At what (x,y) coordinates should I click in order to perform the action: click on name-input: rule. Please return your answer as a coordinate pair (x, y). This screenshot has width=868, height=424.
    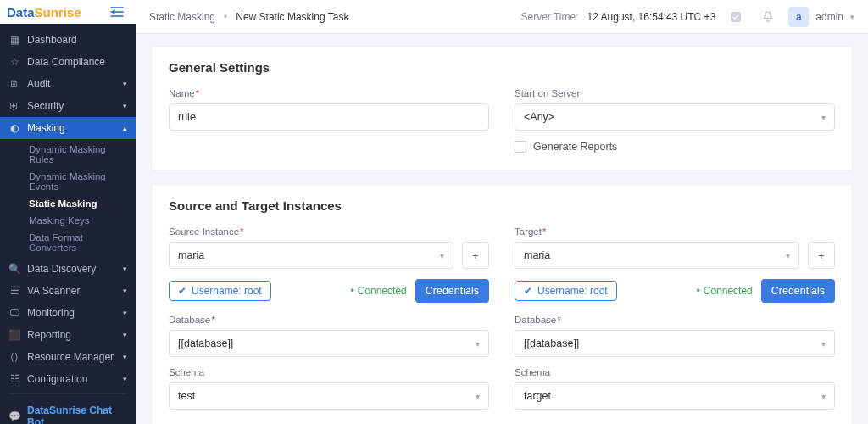
    Looking at the image, I should click on (329, 117).